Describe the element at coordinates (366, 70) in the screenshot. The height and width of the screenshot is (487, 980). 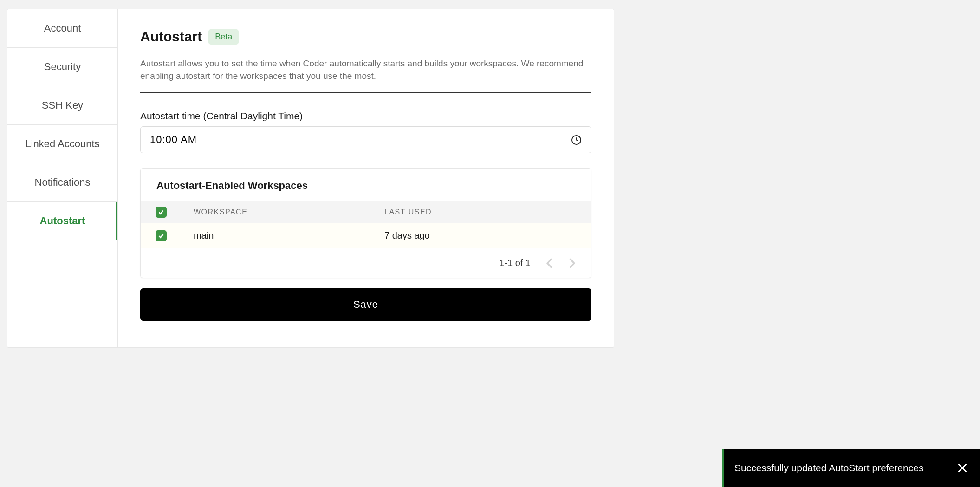
I see `page-description: Autostart allows you to set the time whe…` at that location.